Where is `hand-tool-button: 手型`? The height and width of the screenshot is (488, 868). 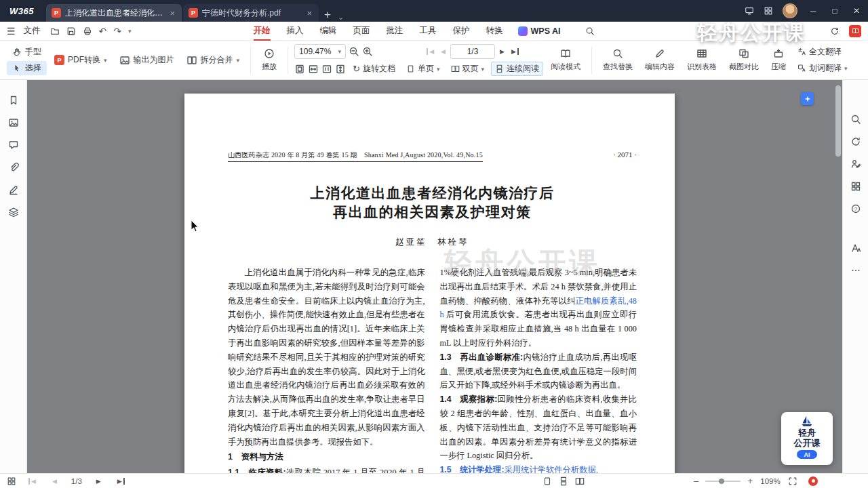
hand-tool-button: 手型 is located at coordinates (27, 52).